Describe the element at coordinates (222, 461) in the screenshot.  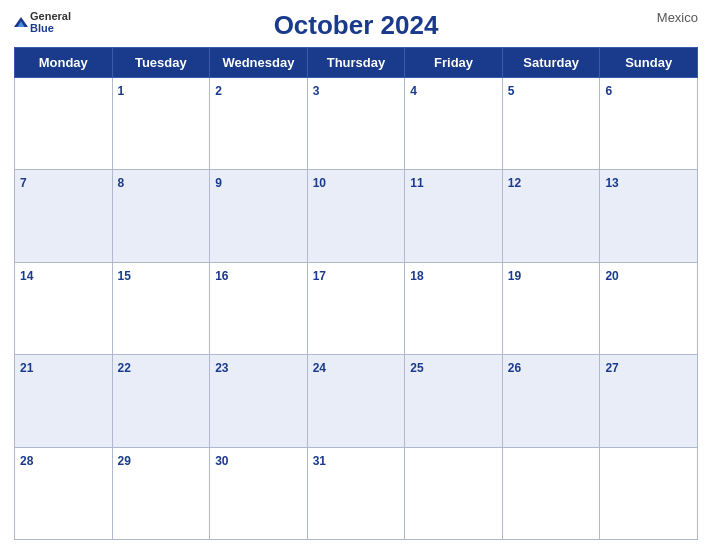
I see `day-number: 30` at that location.